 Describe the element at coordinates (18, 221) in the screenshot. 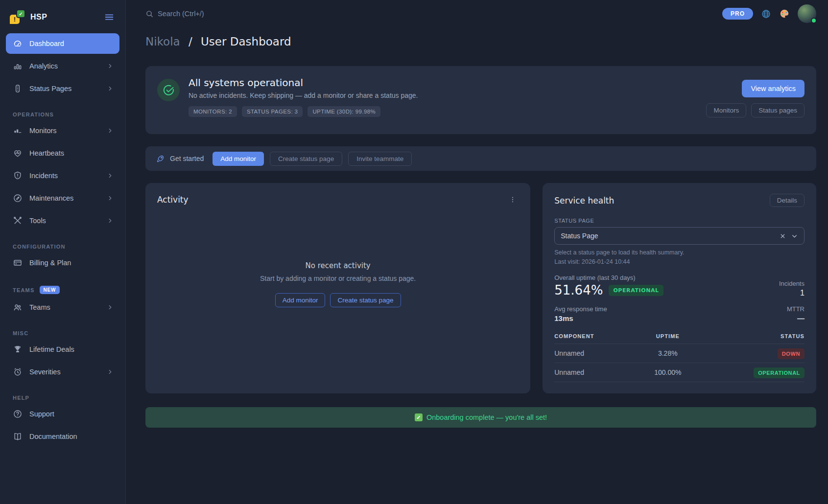

I see `tools-icon` at that location.